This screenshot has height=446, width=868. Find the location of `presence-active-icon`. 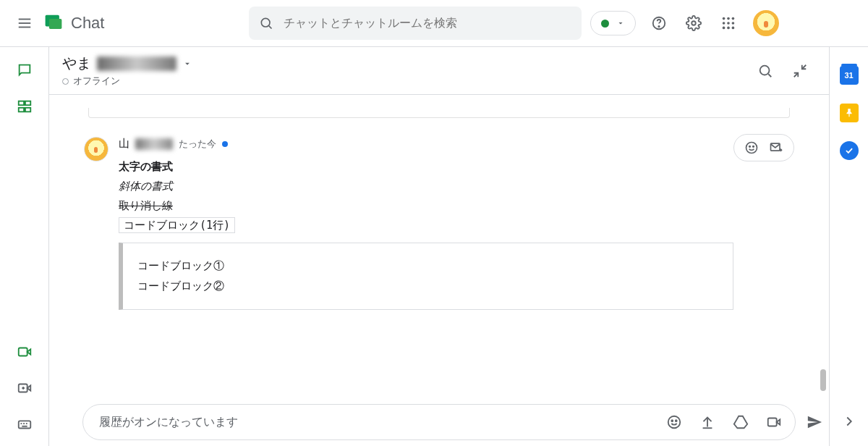

presence-active-icon is located at coordinates (605, 23).